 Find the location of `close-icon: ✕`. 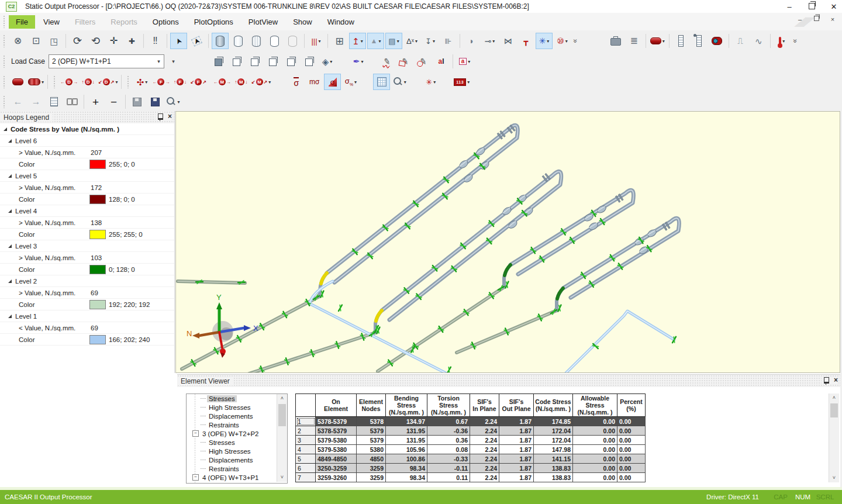

close-icon: ✕ is located at coordinates (834, 7).